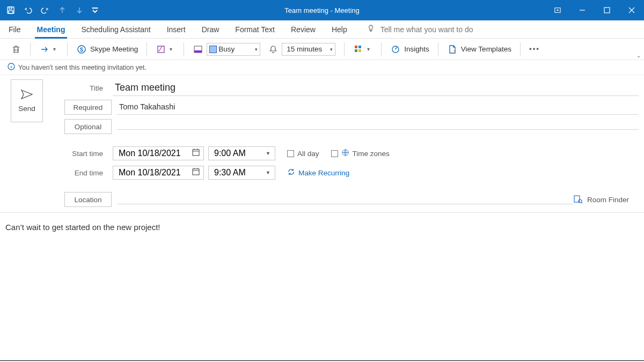 Image resolution: width=644 pixels, height=362 pixels. Describe the element at coordinates (346, 153) in the screenshot. I see `globe-icon` at that location.